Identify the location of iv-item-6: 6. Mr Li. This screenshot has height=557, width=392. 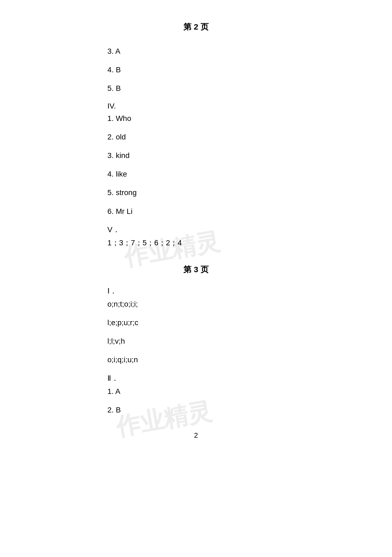
(196, 211).